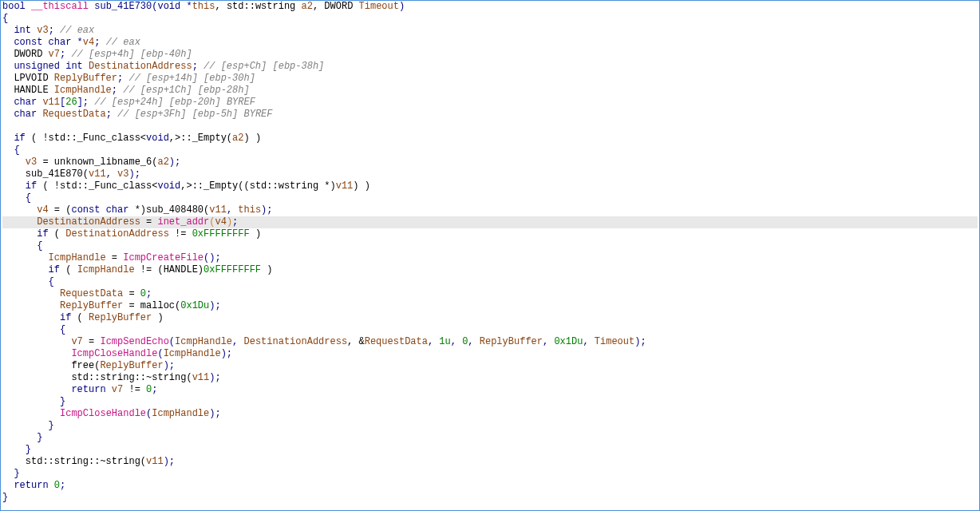 The image size is (980, 511). What do you see at coordinates (490, 222) in the screenshot?
I see `code-line: DestinationAddress = inet_addr(v4);` at bounding box center [490, 222].